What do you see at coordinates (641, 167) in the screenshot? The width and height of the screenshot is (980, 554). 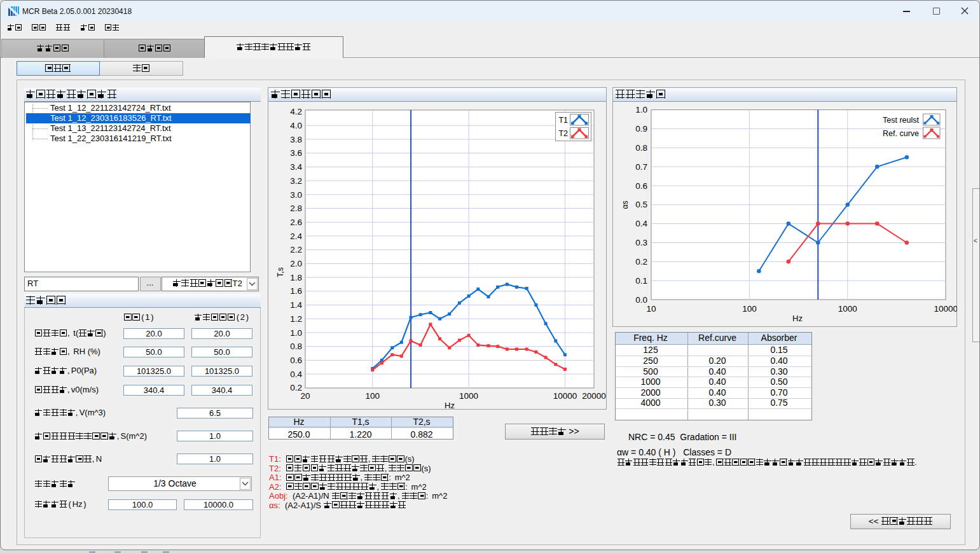 I see `svg-text: 0.7` at bounding box center [641, 167].